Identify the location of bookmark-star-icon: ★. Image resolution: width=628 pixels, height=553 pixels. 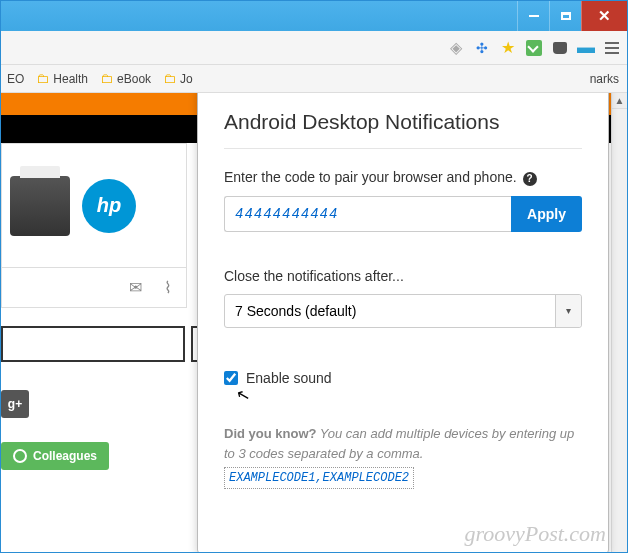
(508, 48).